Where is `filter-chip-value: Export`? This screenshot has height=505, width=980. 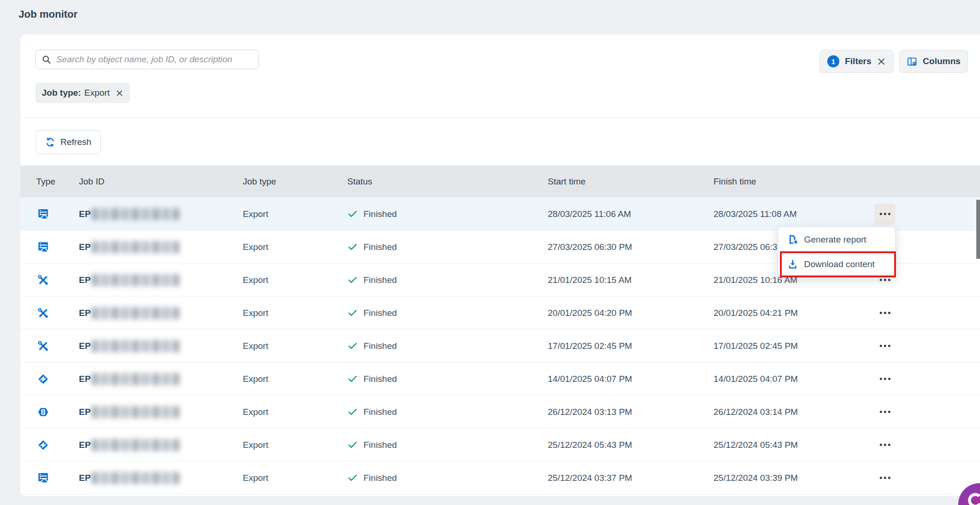
filter-chip-value: Export is located at coordinates (97, 93).